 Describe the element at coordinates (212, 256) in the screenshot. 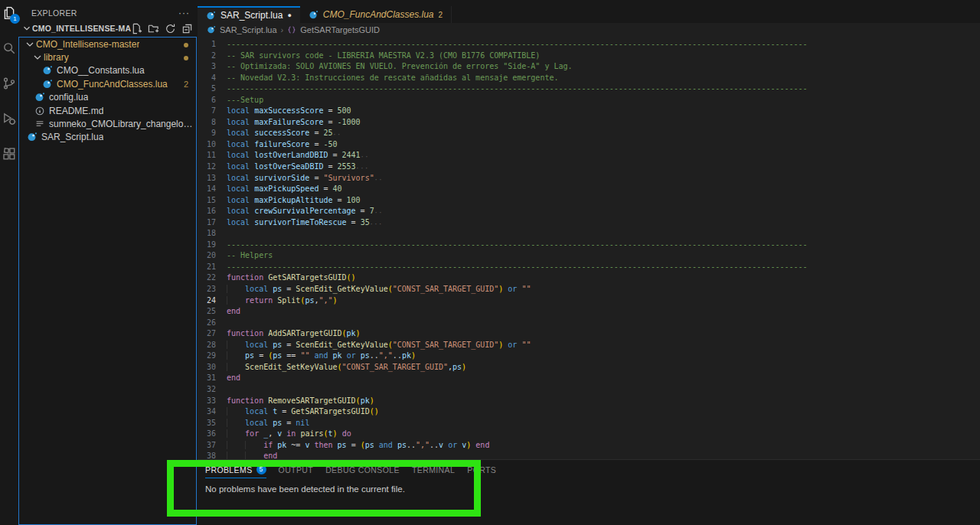

I see `line-number: 20` at that location.